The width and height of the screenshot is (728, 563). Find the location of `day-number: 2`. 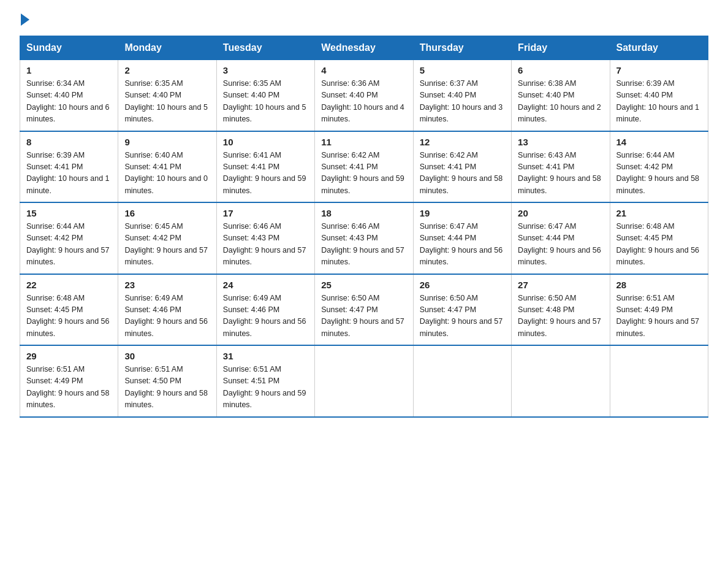

day-number: 2 is located at coordinates (167, 70).